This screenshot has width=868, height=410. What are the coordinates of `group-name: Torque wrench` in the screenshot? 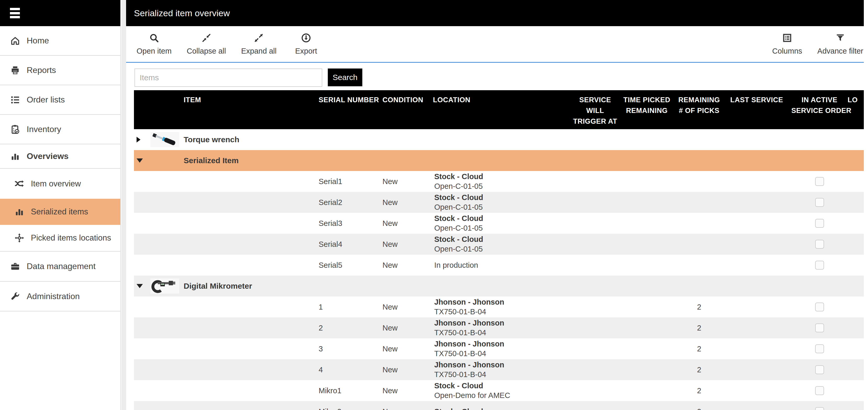 It's located at (212, 139).